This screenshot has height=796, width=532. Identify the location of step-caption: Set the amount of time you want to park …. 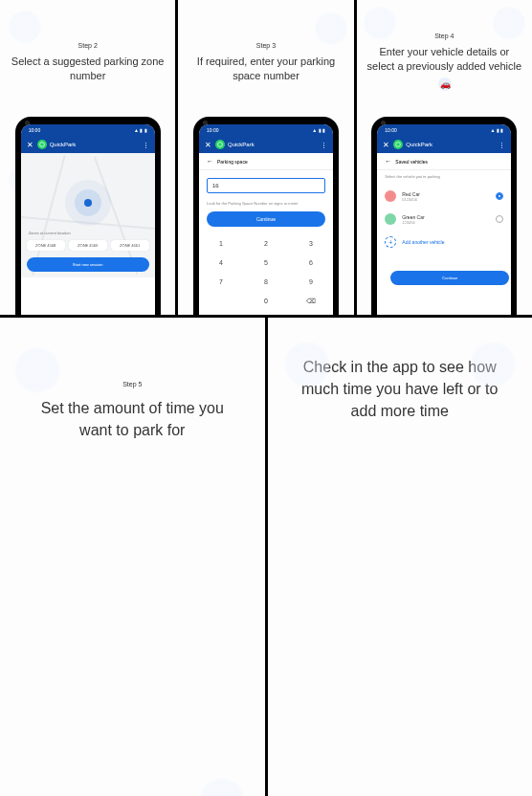
(132, 419).